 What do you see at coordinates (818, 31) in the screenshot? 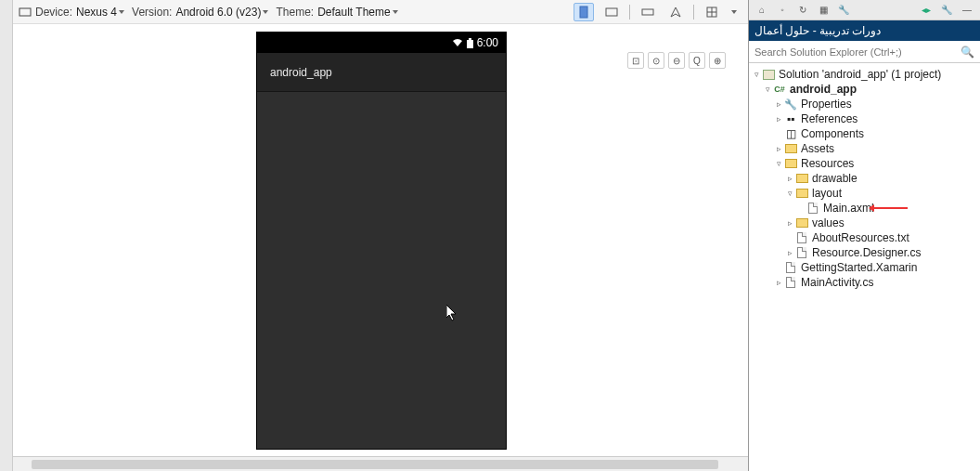
I see `solution-title: دورات تدريبية - حلول أعمال` at bounding box center [818, 31].